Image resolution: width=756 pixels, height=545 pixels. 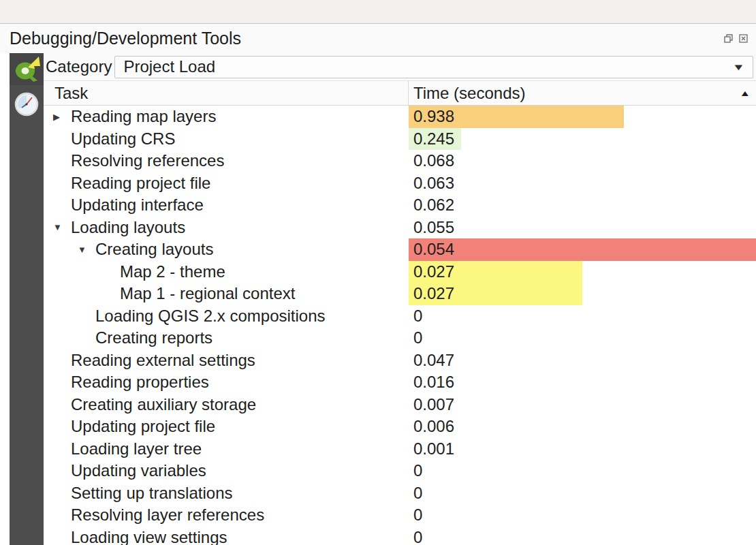 What do you see at coordinates (151, 493) in the screenshot?
I see `task-name: Setting up translations` at bounding box center [151, 493].